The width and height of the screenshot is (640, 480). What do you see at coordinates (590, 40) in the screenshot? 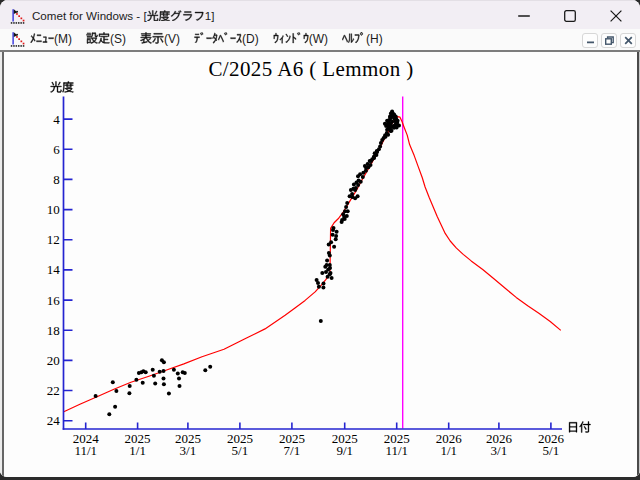
I see `mdi-minimize-icon` at bounding box center [590, 40].